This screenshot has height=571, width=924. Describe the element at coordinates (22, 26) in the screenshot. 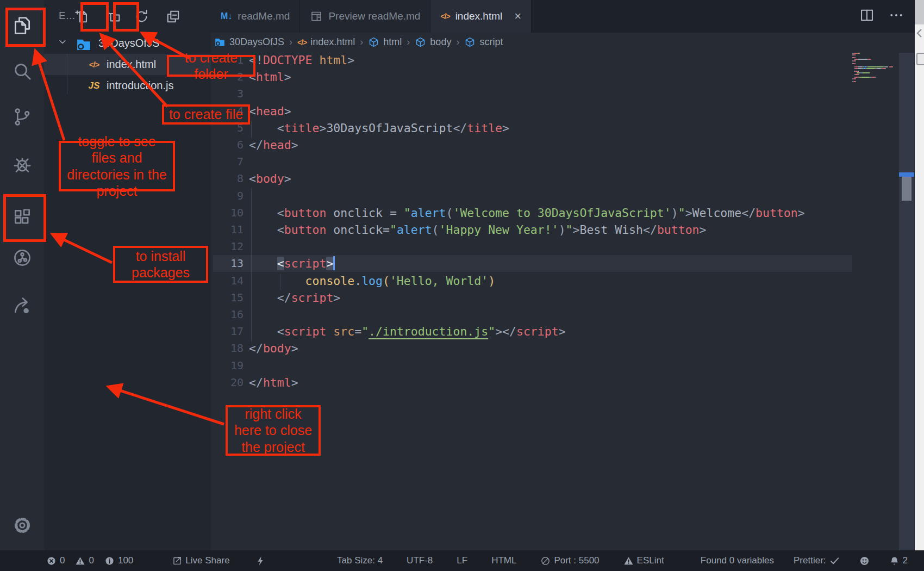

I see `files-icon` at that location.